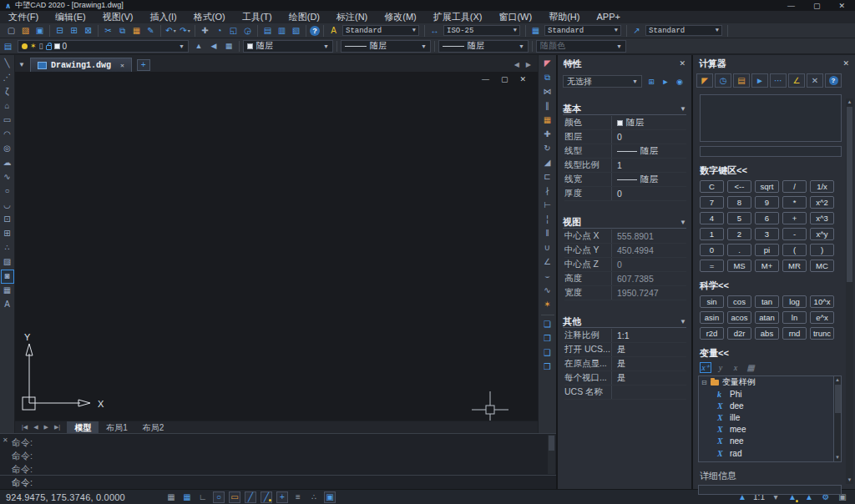 This screenshot has height=504, width=855. What do you see at coordinates (625, 123) in the screenshot?
I see `property-row: 颜色 随层` at bounding box center [625, 123].